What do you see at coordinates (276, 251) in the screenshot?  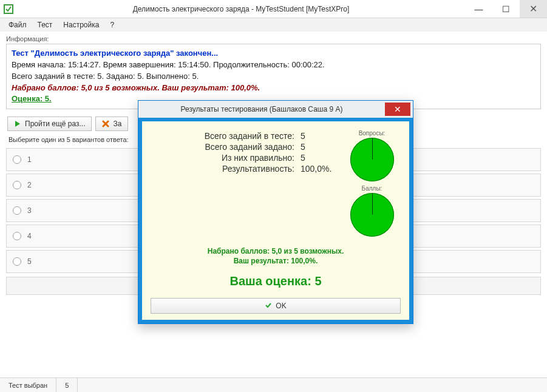 I see `score-line1: Набрано баллов: 5,0 из 5 возможных.` at bounding box center [276, 251].